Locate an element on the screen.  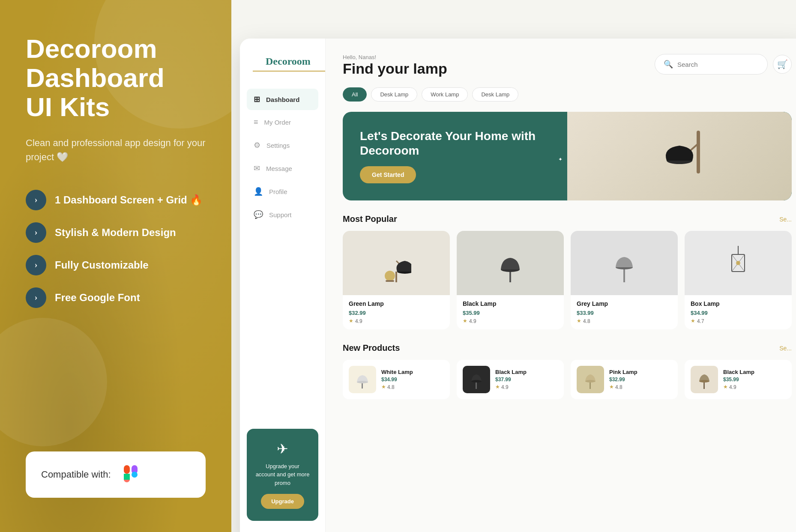
feature-item: › Fully Customizable is located at coordinates (116, 265).